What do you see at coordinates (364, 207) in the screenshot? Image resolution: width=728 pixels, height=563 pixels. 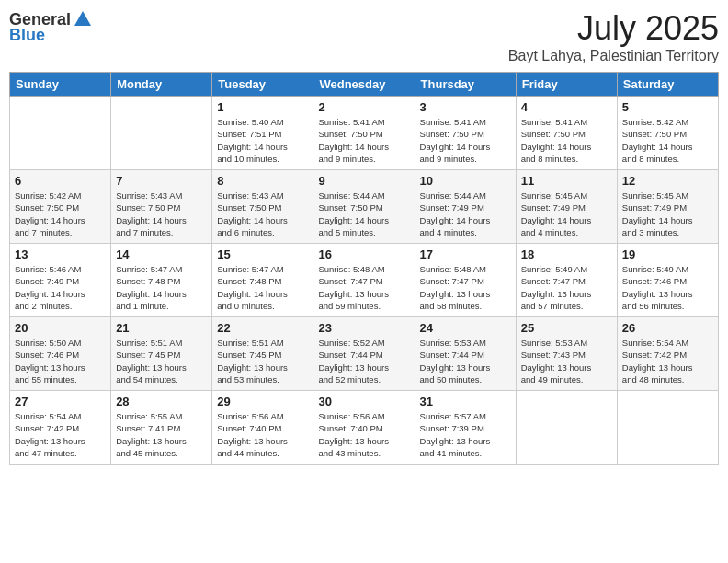 I see `calendar-week-2: 6Sunrise: 5:42 AMSunset: 7:50 PMDaylight…` at bounding box center [364, 207].